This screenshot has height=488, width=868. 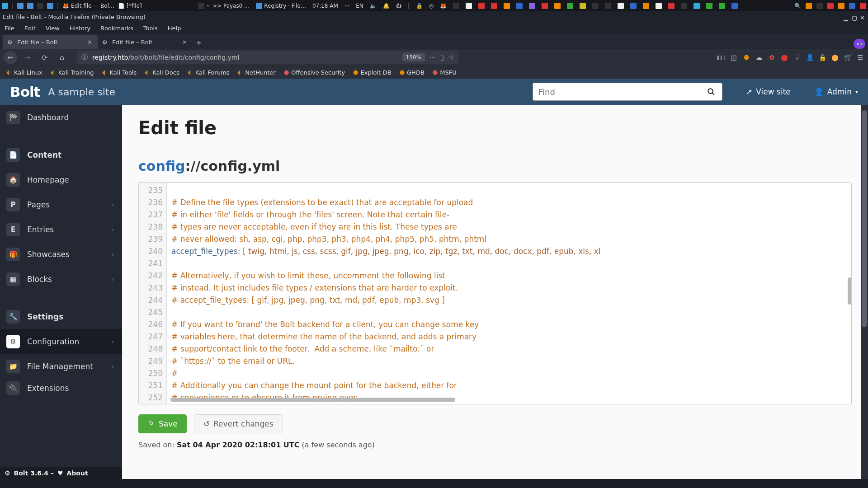 What do you see at coordinates (769, 92) in the screenshot?
I see `view-site-link: ↗ View site` at bounding box center [769, 92].